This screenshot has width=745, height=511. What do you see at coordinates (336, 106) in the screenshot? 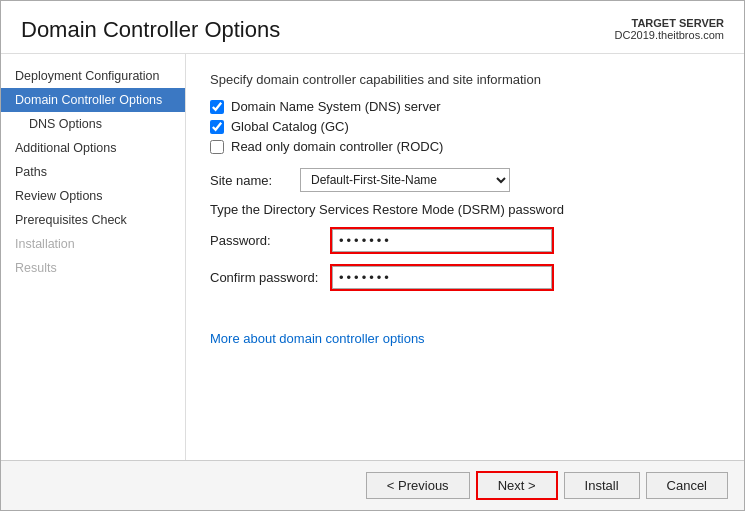
I see `checkbox-label-dns-server: Domain Name System (DNS) server` at bounding box center [336, 106].